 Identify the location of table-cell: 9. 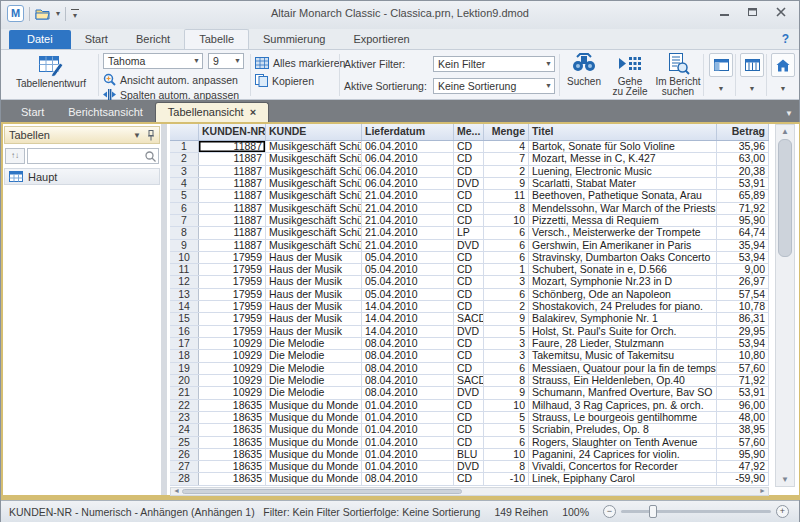
(506, 318).